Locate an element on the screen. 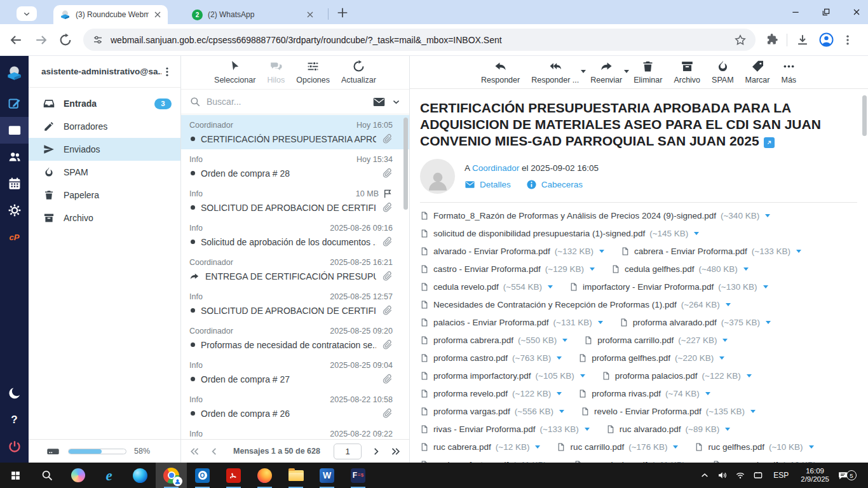  chrome-button is located at coordinates (172, 475).